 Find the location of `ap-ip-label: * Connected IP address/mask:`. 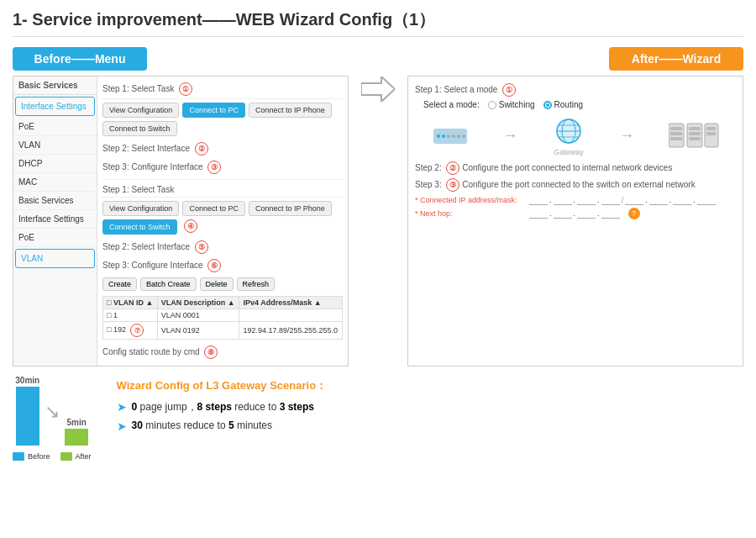

ap-ip-label: * Connected IP address/mask: is located at coordinates (470, 200).